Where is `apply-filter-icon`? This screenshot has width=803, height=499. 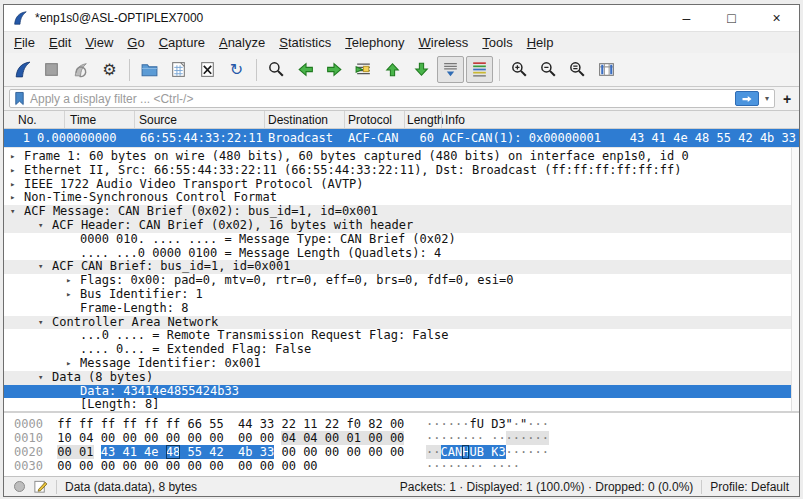 apply-filter-icon is located at coordinates (747, 98).